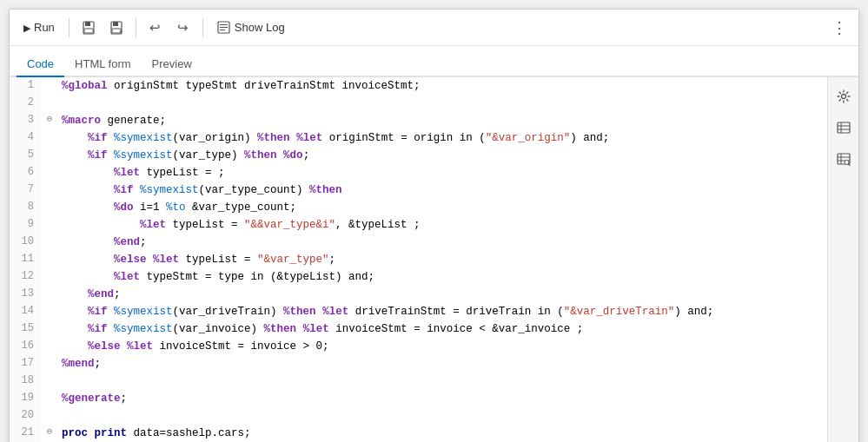 The image size is (868, 442). Describe the element at coordinates (44, 28) in the screenshot. I see `run-label: Run` at that location.